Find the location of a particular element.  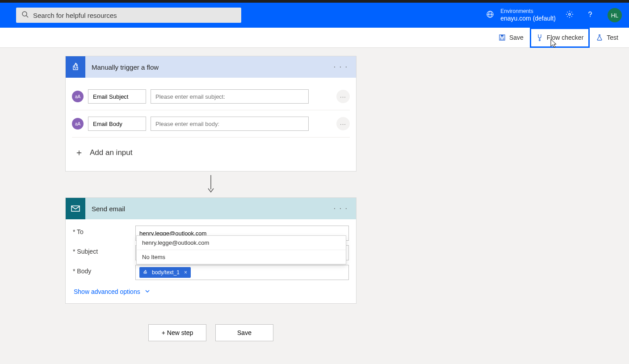

globe-icon is located at coordinates (490, 15).